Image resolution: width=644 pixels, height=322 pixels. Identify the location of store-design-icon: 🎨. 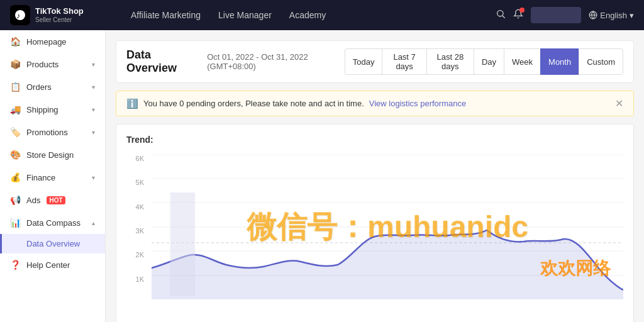
(15, 155).